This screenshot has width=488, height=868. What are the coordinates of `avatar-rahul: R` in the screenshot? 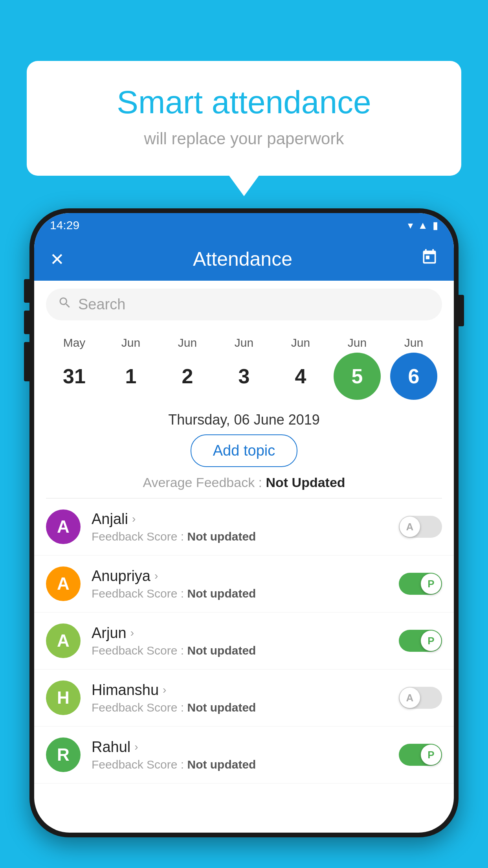 It's located at (63, 755).